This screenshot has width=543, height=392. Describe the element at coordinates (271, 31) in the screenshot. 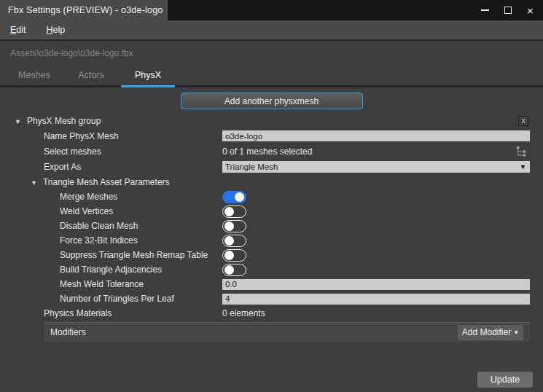

I see `menubar: Edit Help` at that location.